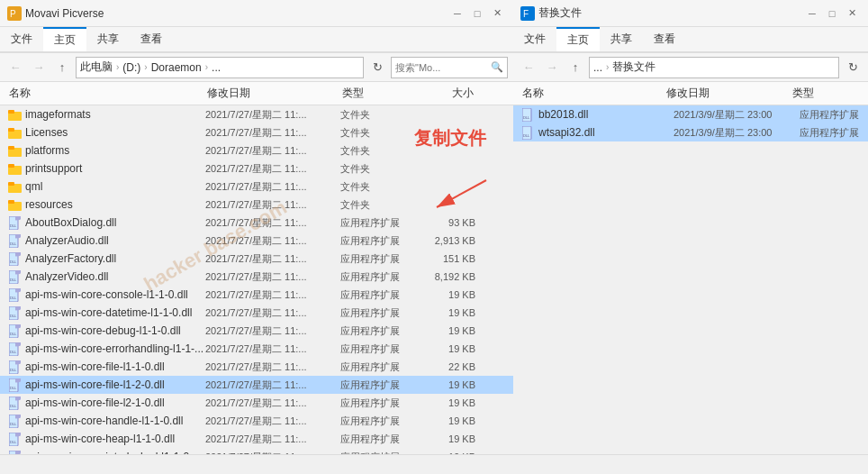 The height and width of the screenshot is (474, 868). What do you see at coordinates (216, 68) in the screenshot?
I see `crumb-sub: ...` at bounding box center [216, 68].